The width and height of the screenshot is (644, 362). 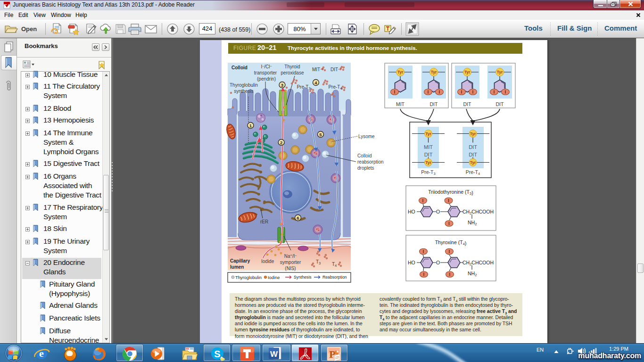 I want to click on svg-text: Iodine, so click(x=273, y=278).